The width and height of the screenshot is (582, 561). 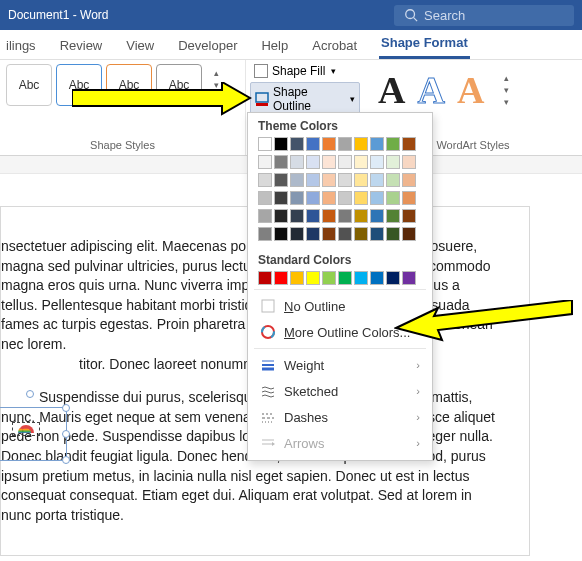 I want to click on sketched-item: Sketched ›, so click(x=340, y=391).